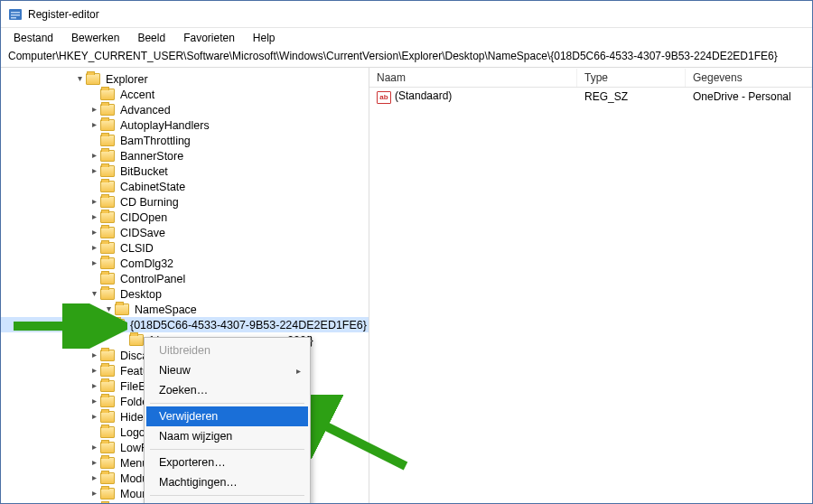 The width and height of the screenshot is (813, 504). I want to click on tree-item: Advanced, so click(184, 110).